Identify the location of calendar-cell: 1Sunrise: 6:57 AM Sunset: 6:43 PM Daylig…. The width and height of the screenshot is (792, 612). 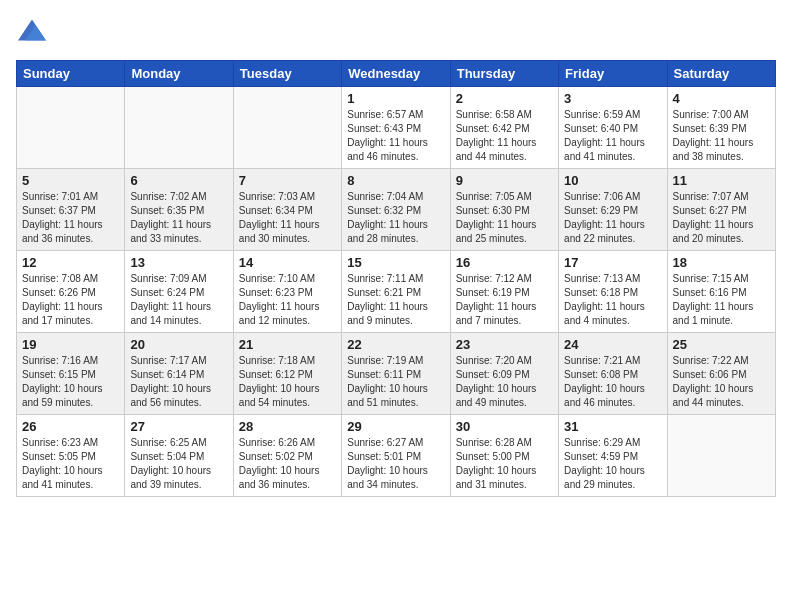
(396, 128).